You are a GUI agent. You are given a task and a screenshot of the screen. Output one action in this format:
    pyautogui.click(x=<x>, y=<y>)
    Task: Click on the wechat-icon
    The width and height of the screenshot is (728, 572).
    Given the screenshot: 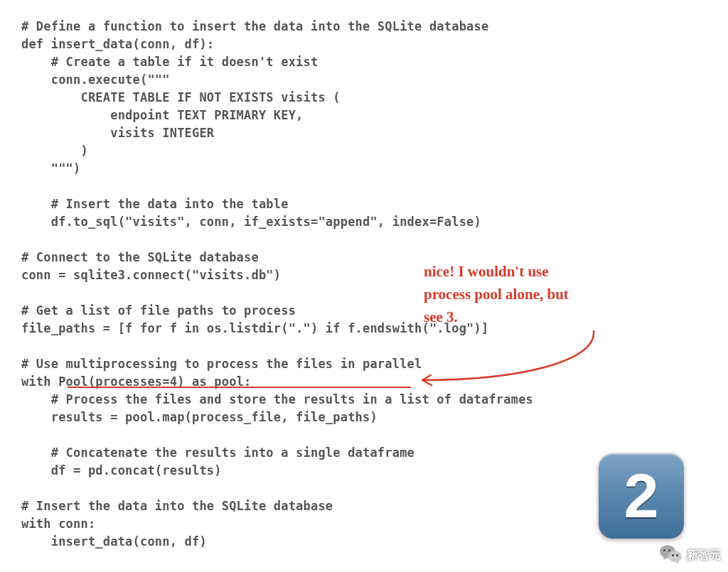 What is the action you would take?
    pyautogui.click(x=671, y=555)
    